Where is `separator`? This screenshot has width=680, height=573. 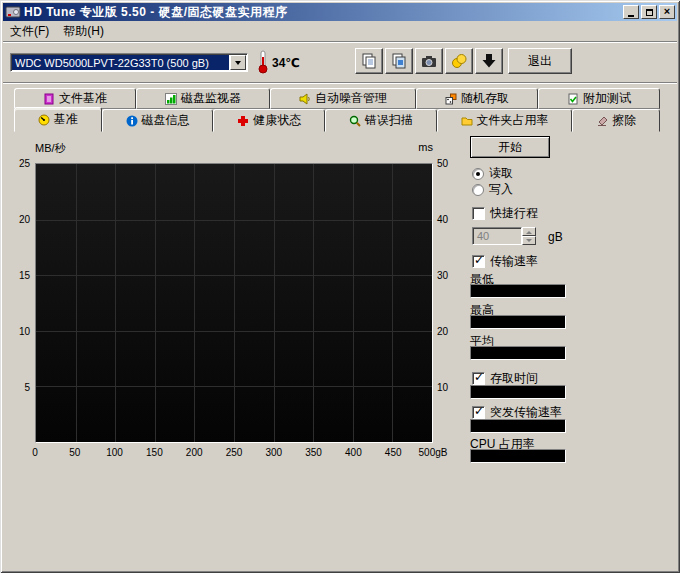 separator is located at coordinates (340, 83).